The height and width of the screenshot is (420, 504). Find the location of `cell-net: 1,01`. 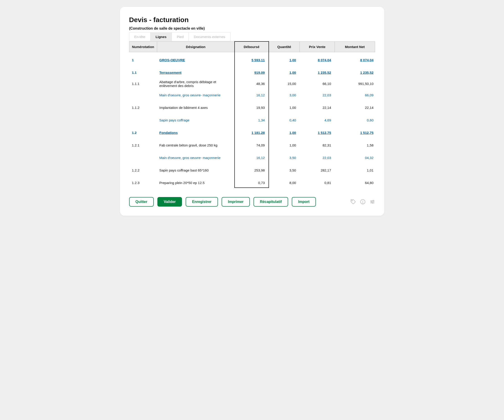

cell-net: 1,01 is located at coordinates (355, 170).